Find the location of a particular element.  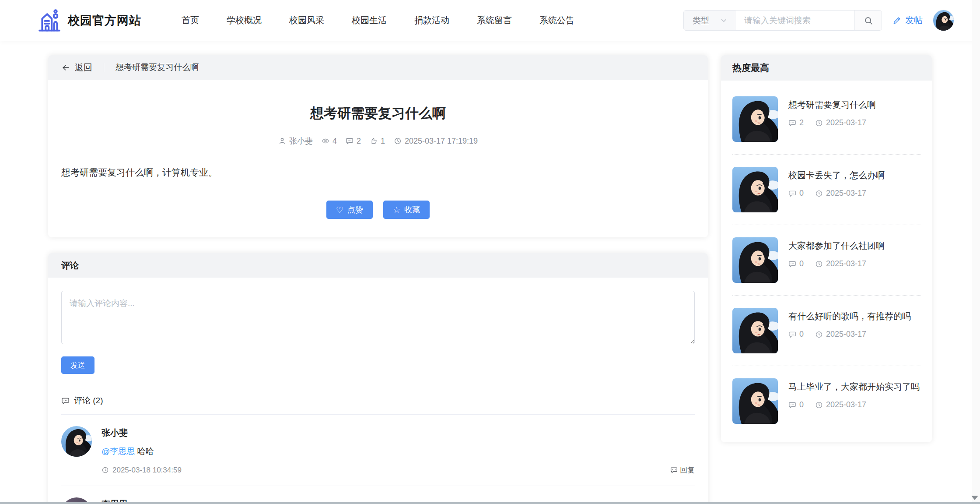

hot-post-info: 校园卡丢失了，怎么办啊 0 2025-03-17 is located at coordinates (854, 190).